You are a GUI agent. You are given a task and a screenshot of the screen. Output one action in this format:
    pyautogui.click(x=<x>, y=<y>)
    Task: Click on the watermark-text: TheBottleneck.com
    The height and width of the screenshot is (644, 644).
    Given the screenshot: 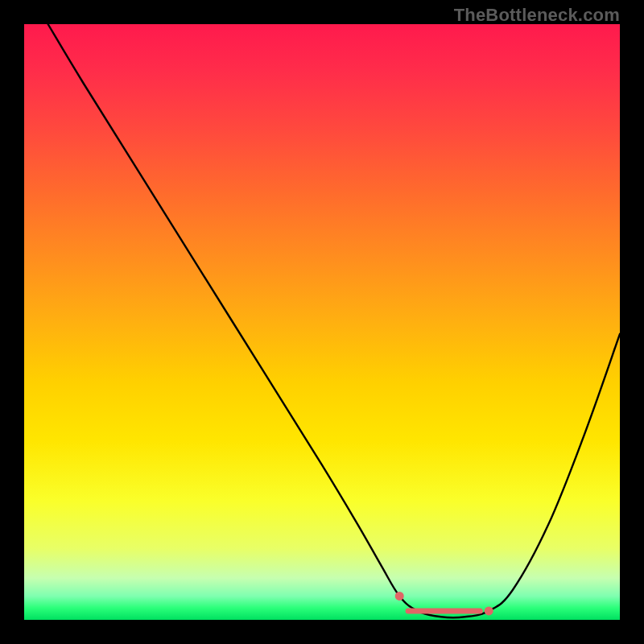 What is the action you would take?
    pyautogui.click(x=537, y=15)
    